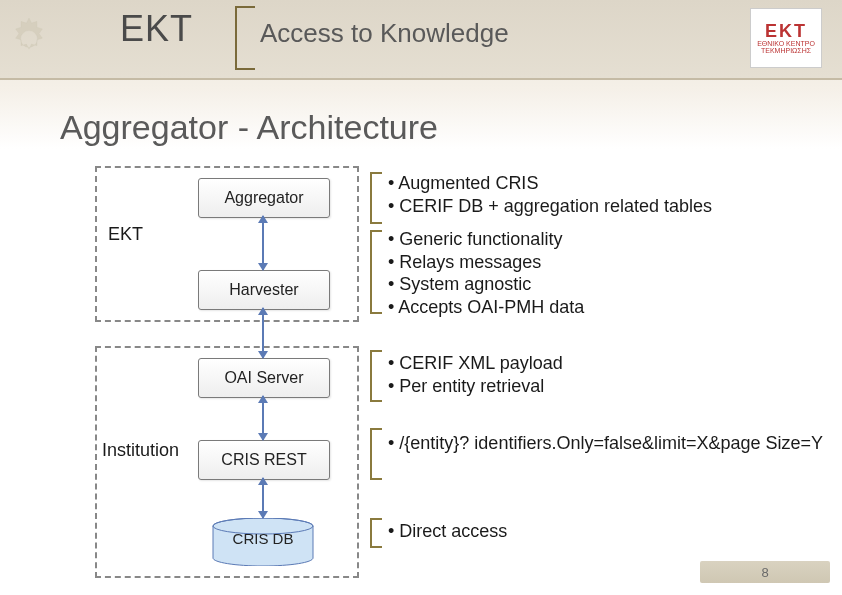  What do you see at coordinates (384, 34) in the screenshot?
I see `header-subtitle: Access to Knowledge` at bounding box center [384, 34].